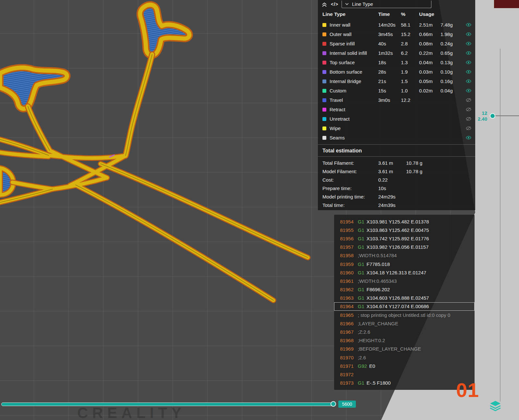  What do you see at coordinates (480, 119) in the screenshot?
I see `layer-height-label: 2.40` at bounding box center [480, 119].